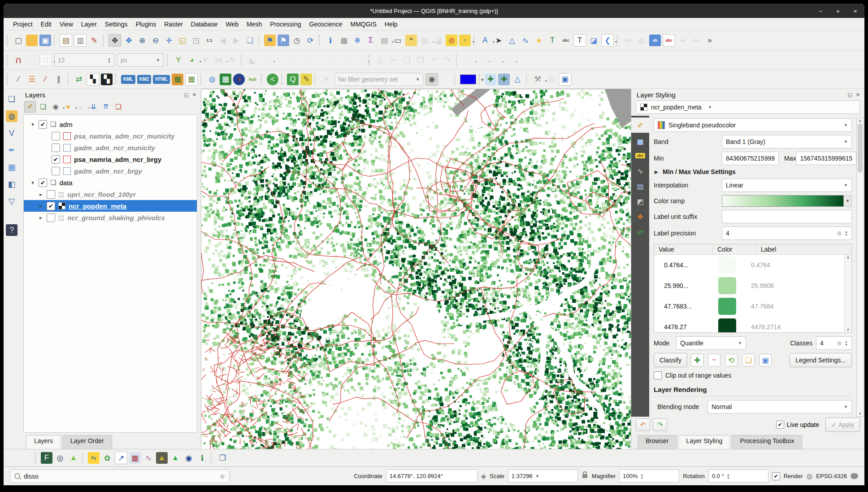 Image resolution: width=868 pixels, height=492 pixels. I want to click on rotate-feature-button: ◌, so click(279, 60).